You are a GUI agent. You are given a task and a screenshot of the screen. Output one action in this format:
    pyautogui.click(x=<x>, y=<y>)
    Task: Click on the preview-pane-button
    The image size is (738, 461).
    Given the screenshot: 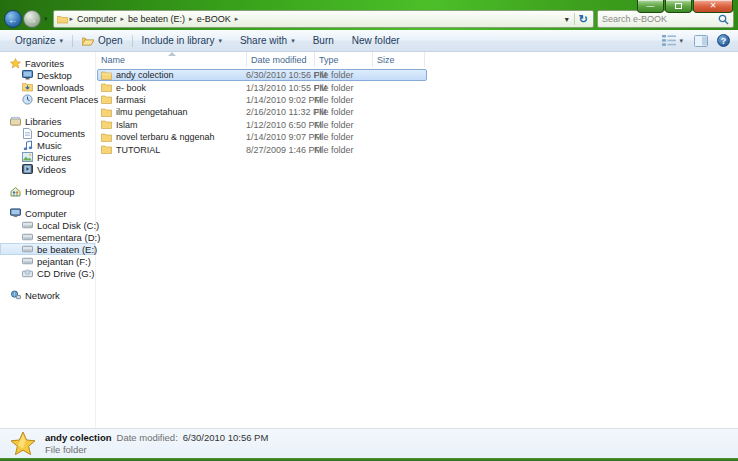 What is the action you would take?
    pyautogui.click(x=701, y=41)
    